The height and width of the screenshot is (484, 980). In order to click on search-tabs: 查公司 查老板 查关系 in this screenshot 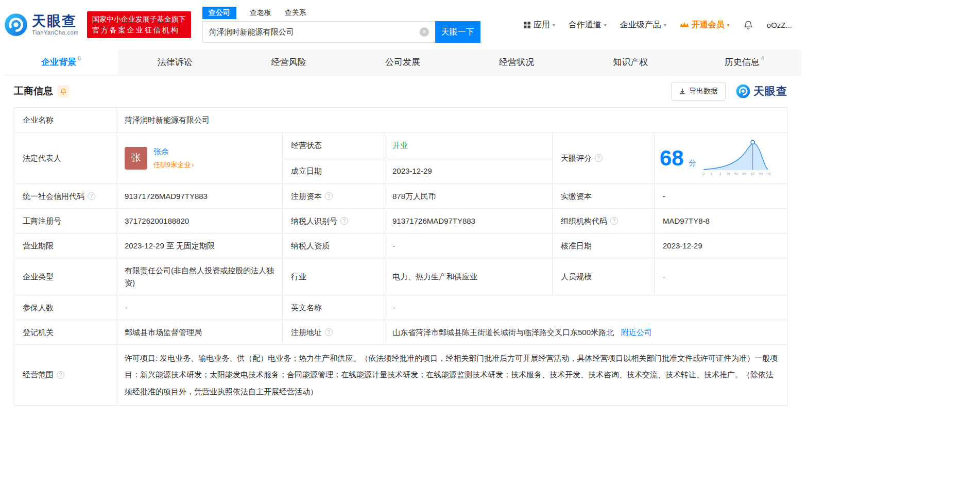, I will do `click(341, 13)`.